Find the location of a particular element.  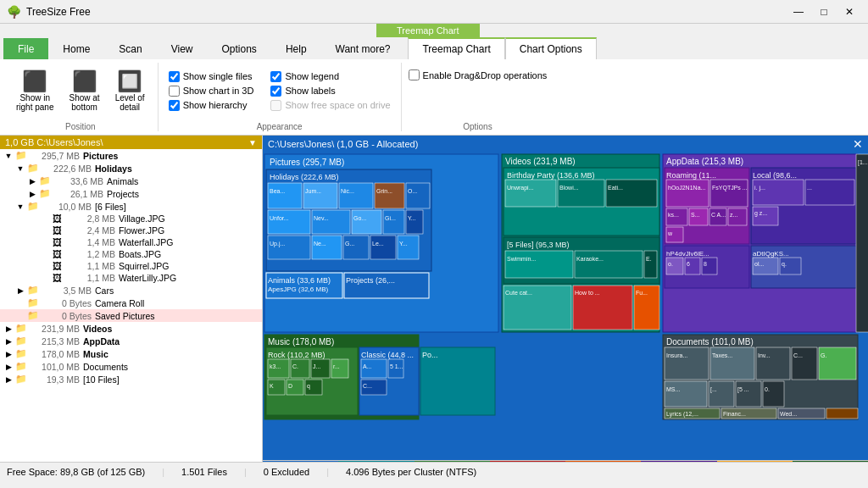

show-labels-checkbox is located at coordinates (276, 92).